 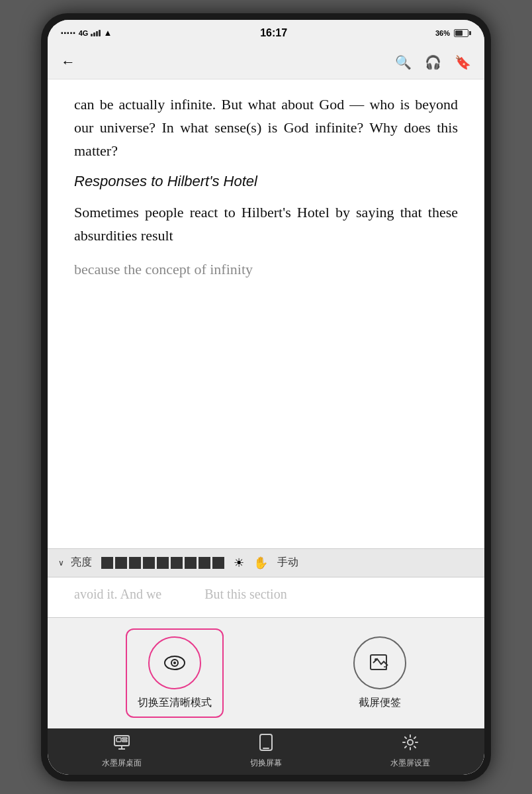 I want to click on brightness-blocks, so click(x=163, y=563).